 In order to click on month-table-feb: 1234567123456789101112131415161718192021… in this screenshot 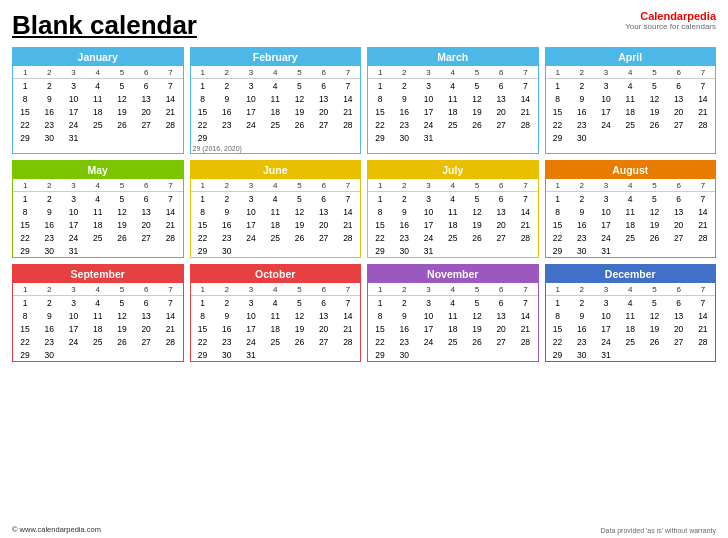, I will do `click(276, 105)`.